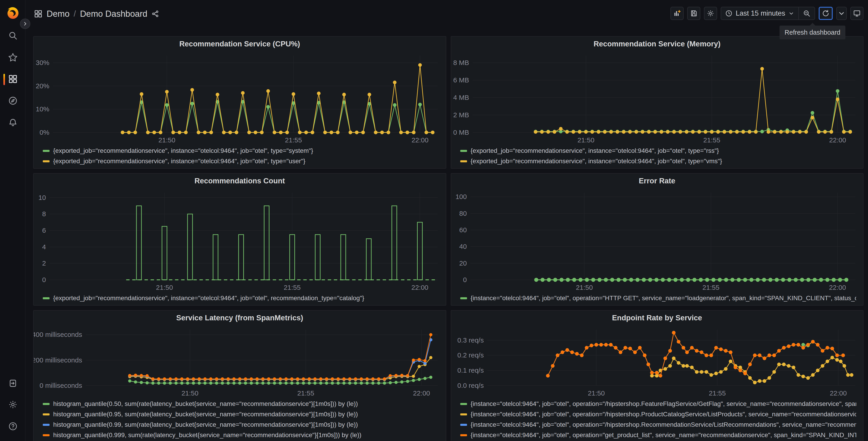 The width and height of the screenshot is (868, 441). I want to click on legend-item: histogram_quantile(0.999, sum(rate(laten…, so click(241, 435).